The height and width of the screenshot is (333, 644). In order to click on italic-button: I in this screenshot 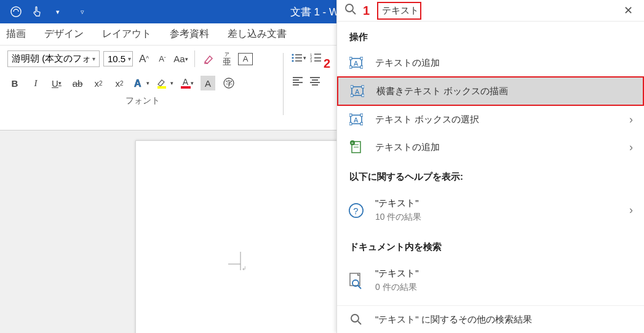, I will do `click(36, 83)`.